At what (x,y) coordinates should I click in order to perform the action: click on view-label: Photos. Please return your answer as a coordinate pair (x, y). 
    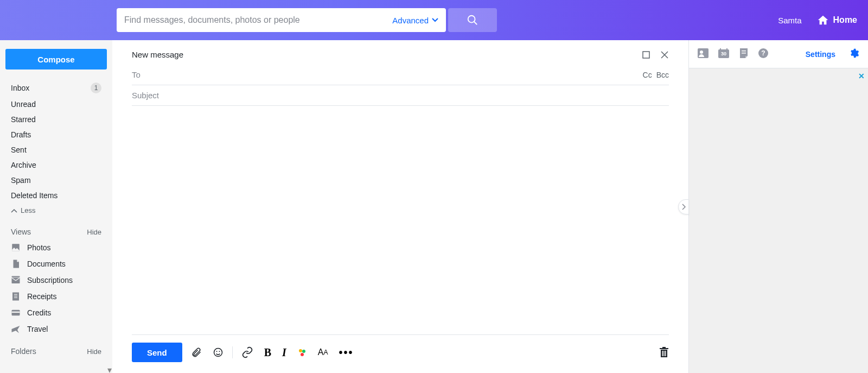
    Looking at the image, I should click on (39, 248).